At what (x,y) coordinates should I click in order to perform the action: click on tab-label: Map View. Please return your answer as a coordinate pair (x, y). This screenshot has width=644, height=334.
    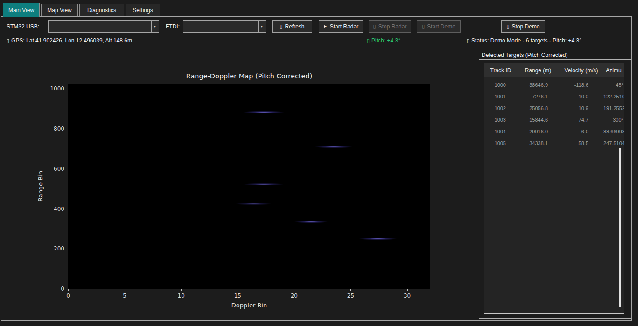
    Looking at the image, I should click on (59, 10).